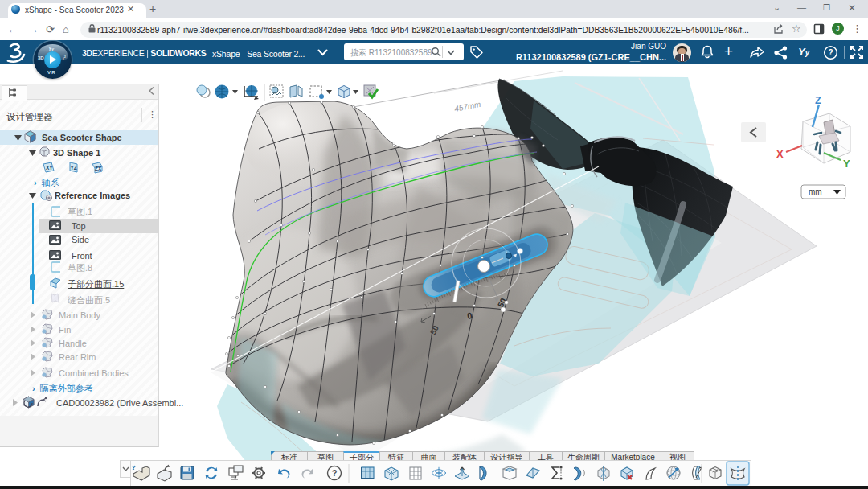  I want to click on svg-text: X, so click(780, 154).